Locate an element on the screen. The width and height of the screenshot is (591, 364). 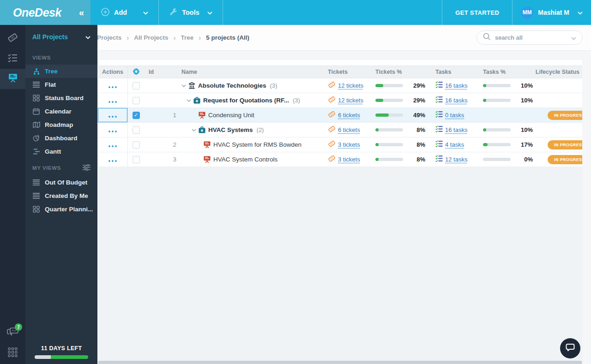
table-row: 3 HVAC System Controls 3 tickets 8% 12 t… is located at coordinates (340, 160).